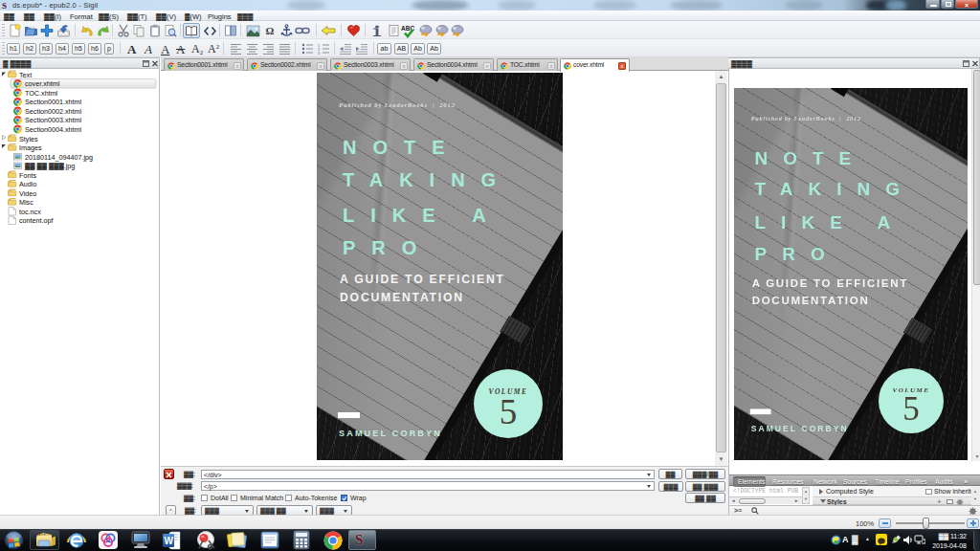 Image resolution: width=980 pixels, height=551 pixels. I want to click on svg-text: cover.xhtml, so click(42, 84).